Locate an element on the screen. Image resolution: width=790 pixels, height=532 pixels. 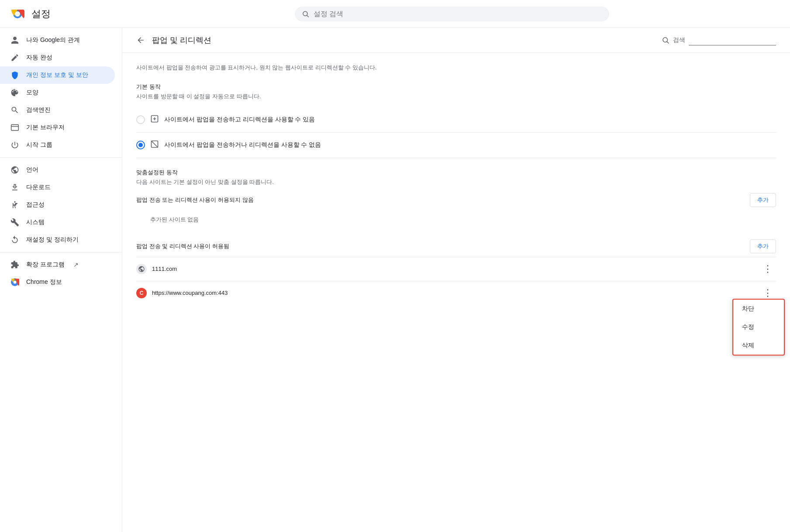
radio-allow-label: 사이트에서 팝업을 전송하고 리디렉션을 사용할 수 있음 is located at coordinates (239, 120).